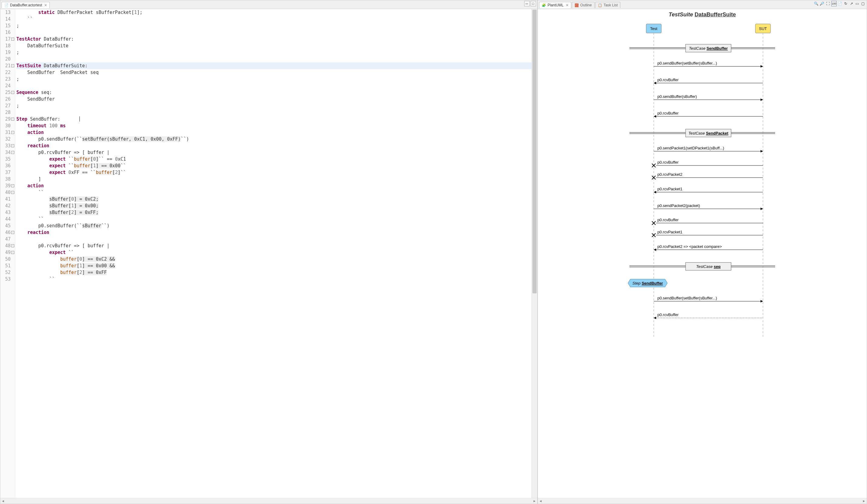  What do you see at coordinates (7, 212) in the screenshot?
I see `line-number: 43` at bounding box center [7, 212].